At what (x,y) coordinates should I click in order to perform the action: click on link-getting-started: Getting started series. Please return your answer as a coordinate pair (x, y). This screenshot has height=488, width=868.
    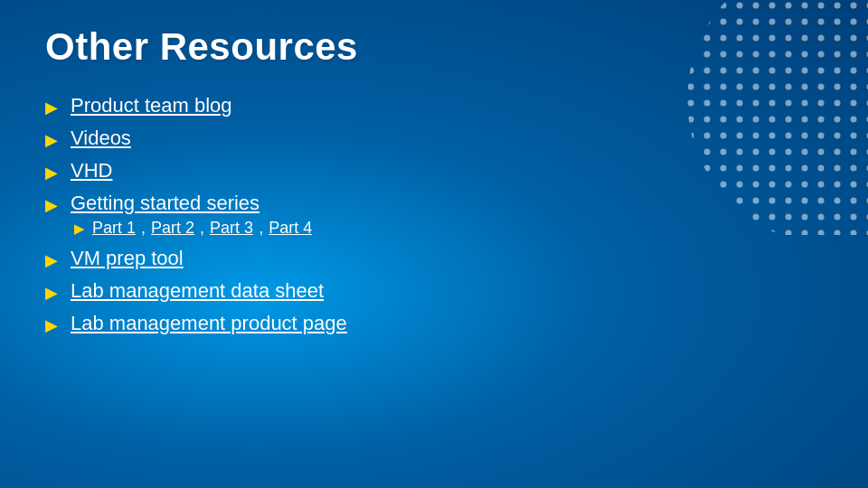
    Looking at the image, I should click on (165, 203).